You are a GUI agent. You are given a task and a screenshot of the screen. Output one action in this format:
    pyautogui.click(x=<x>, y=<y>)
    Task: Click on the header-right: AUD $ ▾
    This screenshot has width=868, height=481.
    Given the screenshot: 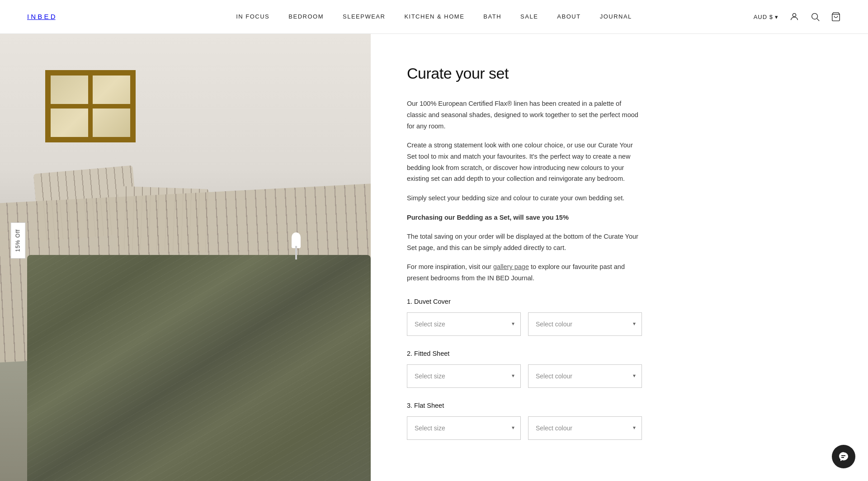 What is the action you would take?
    pyautogui.click(x=797, y=17)
    